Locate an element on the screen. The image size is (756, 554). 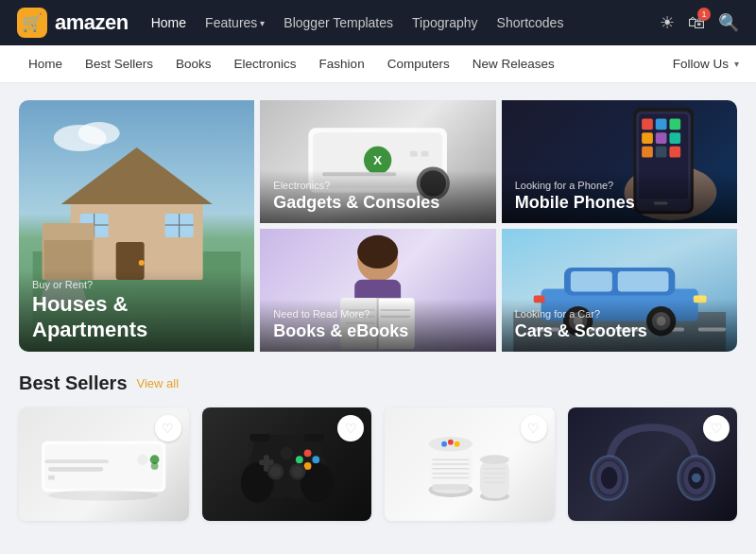
product-card-headphones: ♡ is located at coordinates (653, 464).